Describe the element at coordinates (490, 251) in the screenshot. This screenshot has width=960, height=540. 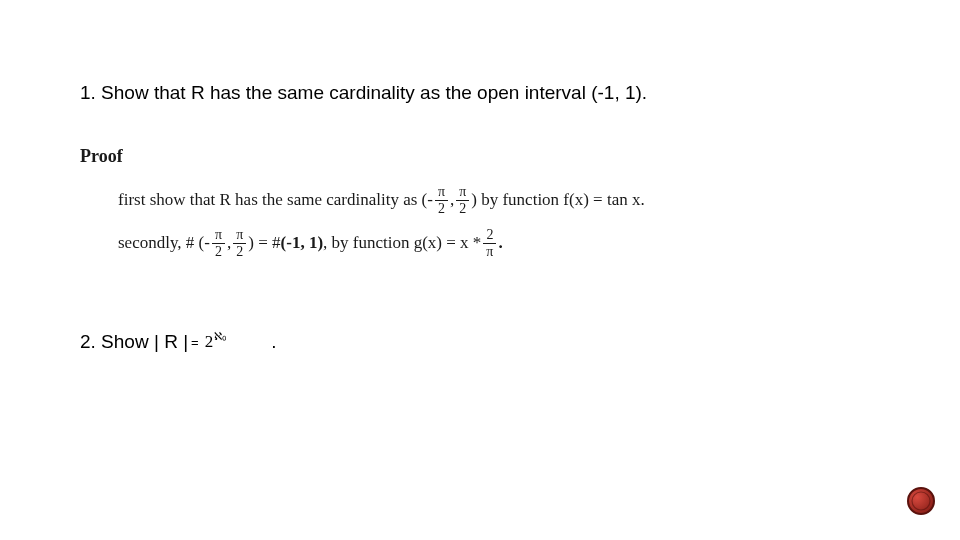
I see `denominator: π` at that location.